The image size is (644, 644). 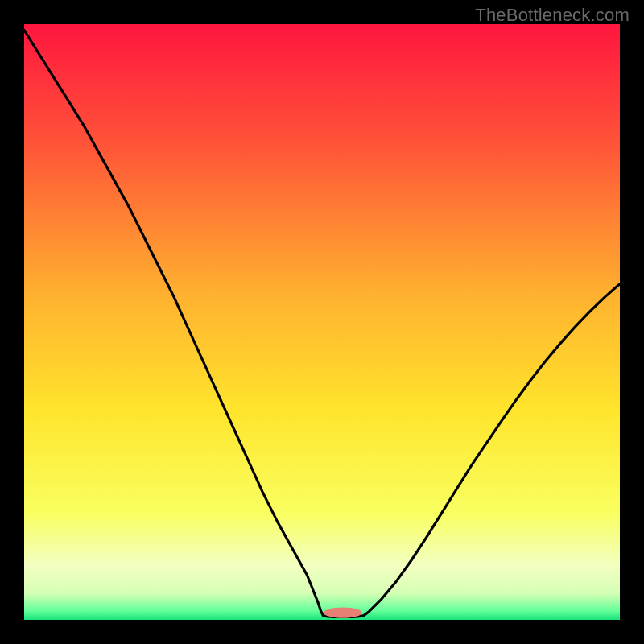 I want to click on watermark-text: TheBottleneck.com, so click(x=552, y=15).